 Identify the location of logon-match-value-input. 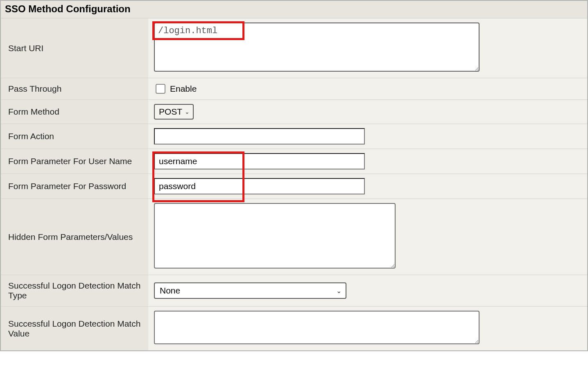
(317, 327).